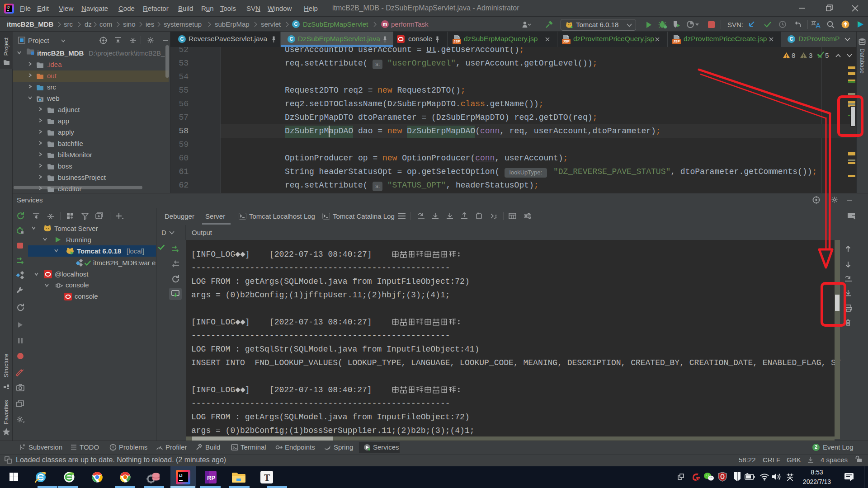  I want to click on svg-text: IJ, so click(181, 476).